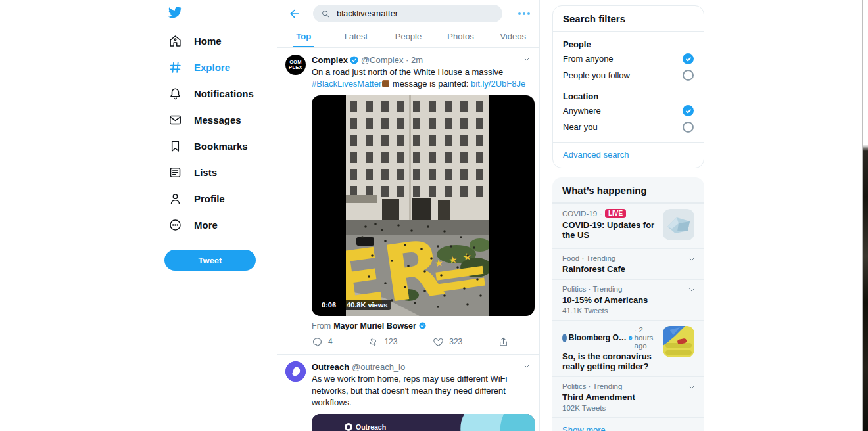 The image size is (868, 431). Describe the element at coordinates (326, 14) in the screenshot. I see `search-icon` at that location.